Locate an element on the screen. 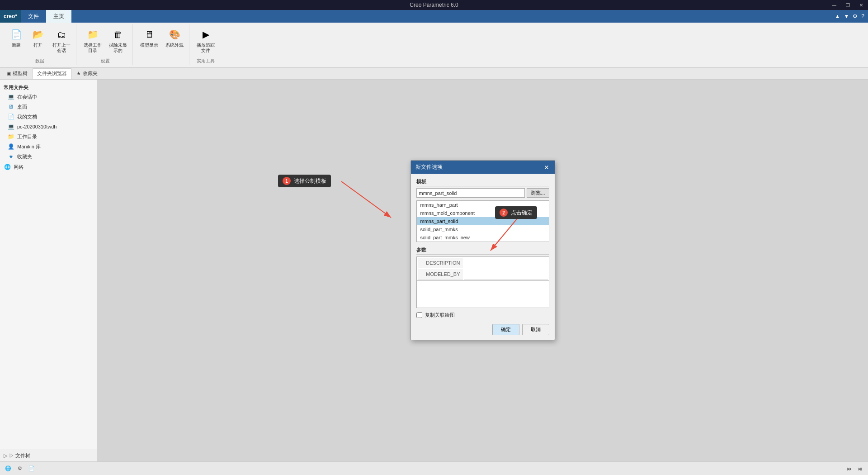  favorites-icon: ★ is located at coordinates (79, 73).